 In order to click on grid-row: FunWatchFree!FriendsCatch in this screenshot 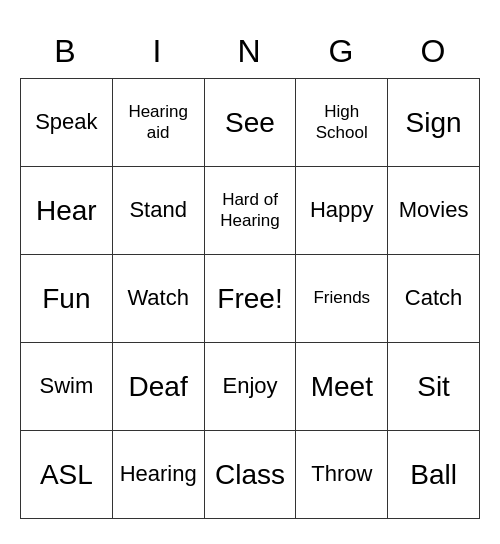, I will do `click(250, 299)`.